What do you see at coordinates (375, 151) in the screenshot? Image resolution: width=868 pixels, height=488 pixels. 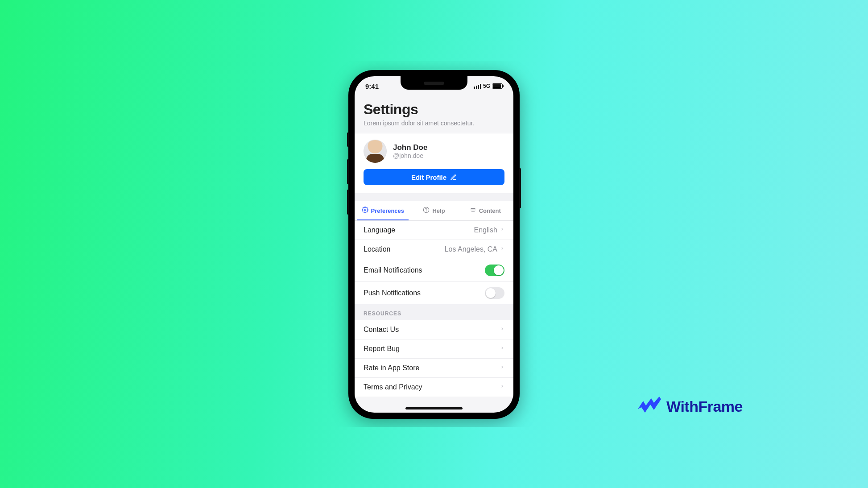 I see `avatar` at bounding box center [375, 151].